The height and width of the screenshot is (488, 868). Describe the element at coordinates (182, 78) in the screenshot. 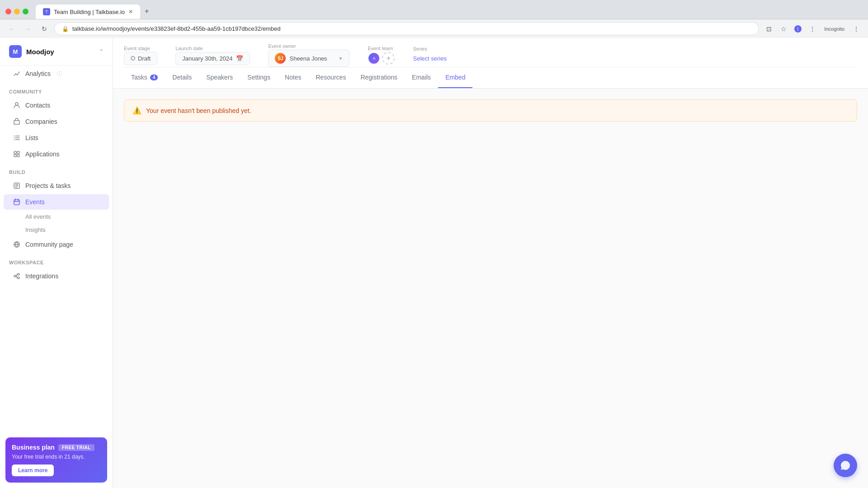

I see `tab-details: Details` at that location.